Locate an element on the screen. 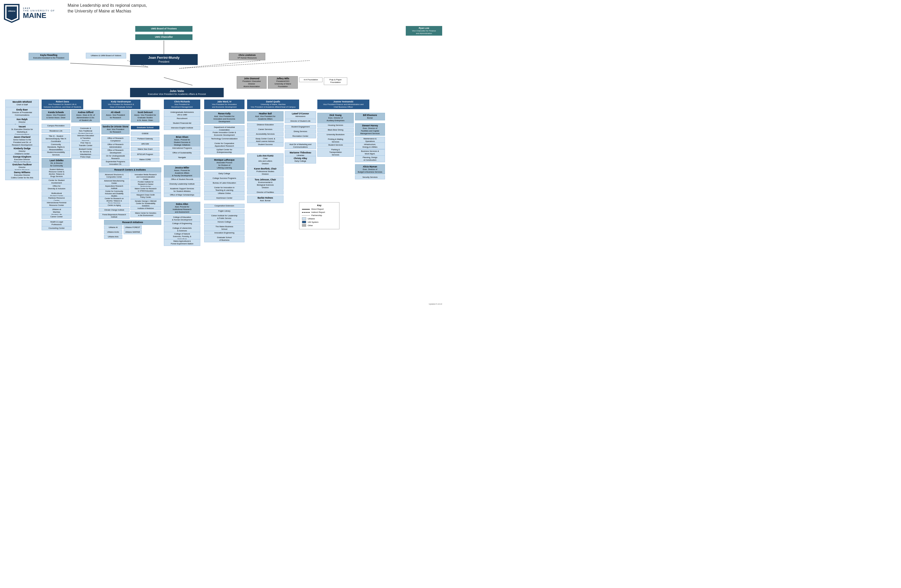 The height and width of the screenshot is (588, 901). maine-center-stem-label: Maine Center for Research in STEM Educat… is located at coordinates (146, 190).